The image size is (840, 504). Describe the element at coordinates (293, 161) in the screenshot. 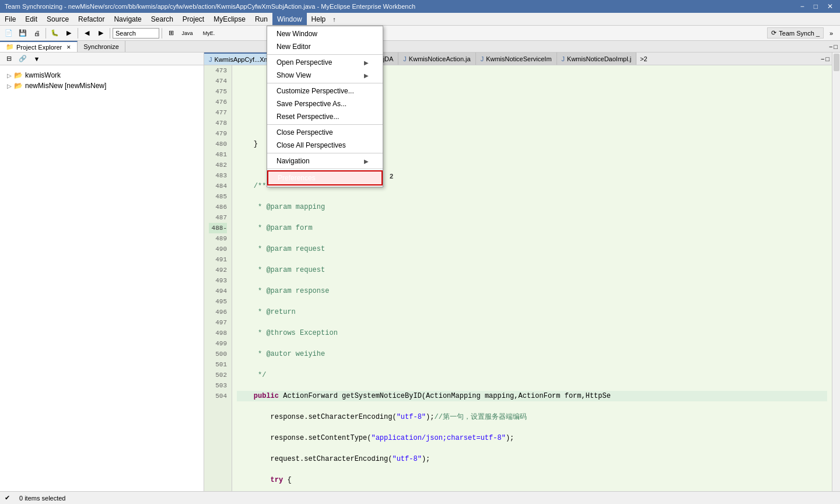

I see `navigation-label: Navigation` at that location.